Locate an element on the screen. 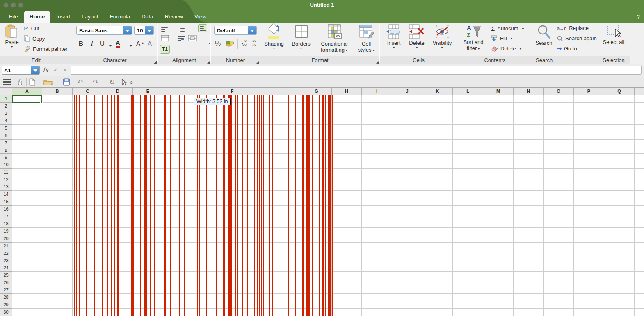  replace-button: a→b Replace is located at coordinates (573, 28).